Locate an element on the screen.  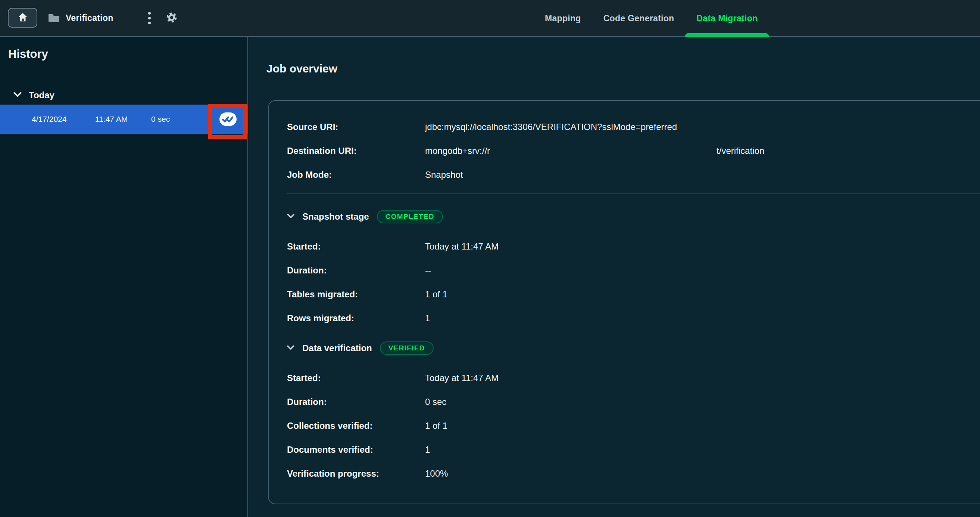
status-badge-verified: VERIFIED is located at coordinates (407, 348).